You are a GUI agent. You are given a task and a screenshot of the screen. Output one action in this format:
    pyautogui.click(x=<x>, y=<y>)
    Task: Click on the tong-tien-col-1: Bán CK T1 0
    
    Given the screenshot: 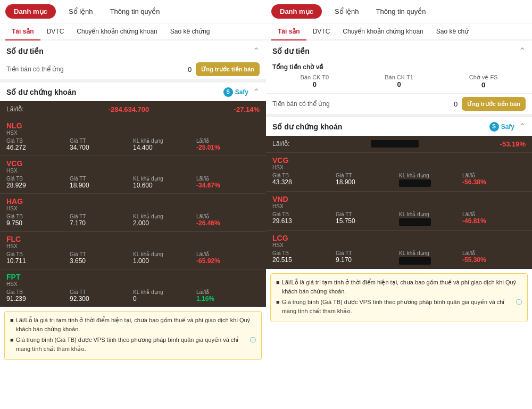 What is the action you would take?
    pyautogui.click(x=399, y=81)
    